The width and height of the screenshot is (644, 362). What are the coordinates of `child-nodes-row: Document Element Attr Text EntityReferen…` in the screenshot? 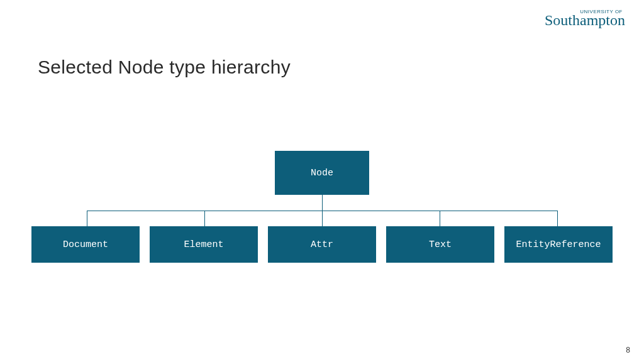 It's located at (322, 244).